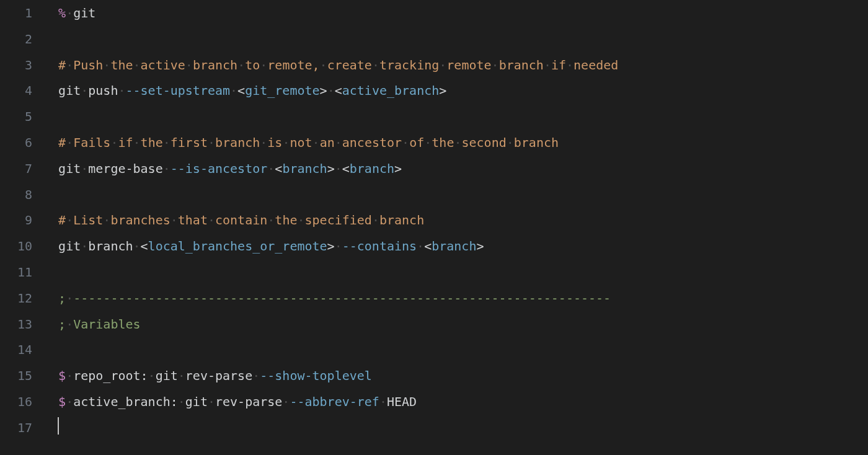 This screenshot has width=868, height=455. What do you see at coordinates (125, 402) in the screenshot?
I see `token: active_branch:` at bounding box center [125, 402].